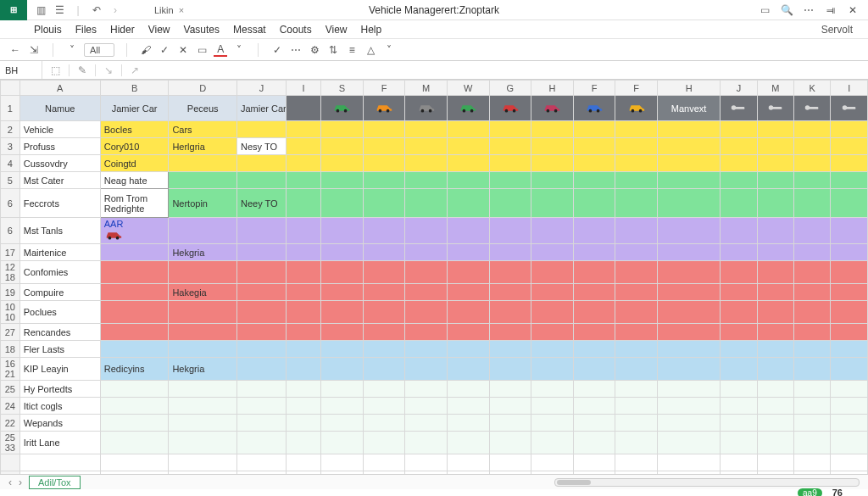  Describe the element at coordinates (10, 109) in the screenshot. I see `row-header: 1` at that location.